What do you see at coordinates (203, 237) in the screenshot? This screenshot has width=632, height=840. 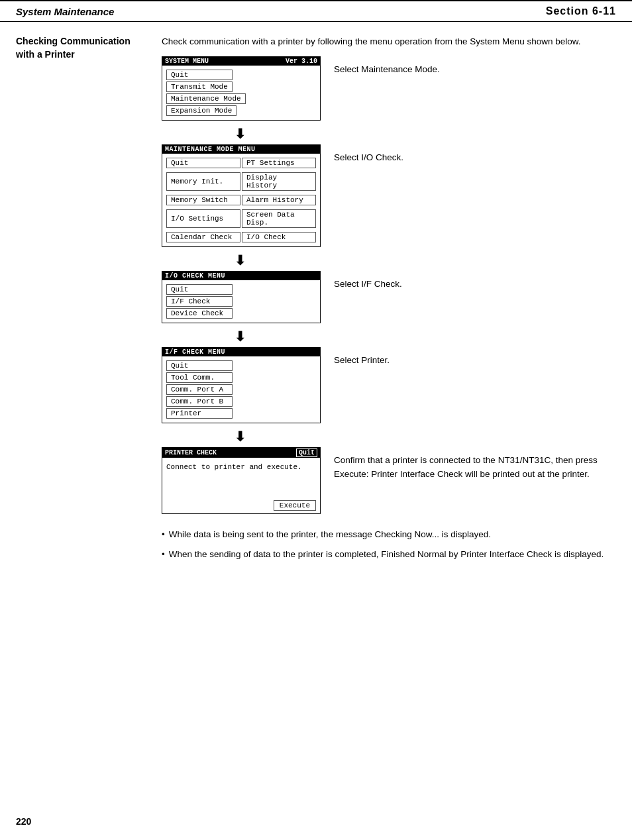 I see `maint-calendar-btn: Calendar Check` at bounding box center [203, 237].